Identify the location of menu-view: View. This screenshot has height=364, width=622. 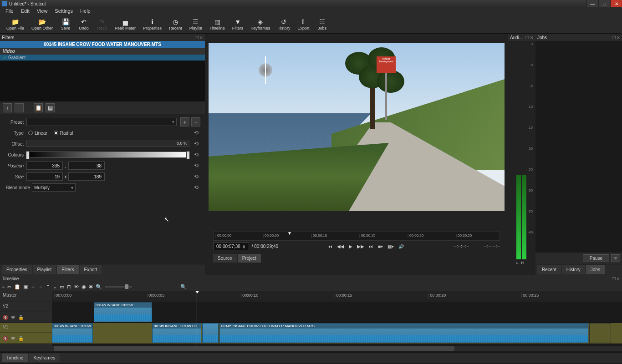
(42, 11).